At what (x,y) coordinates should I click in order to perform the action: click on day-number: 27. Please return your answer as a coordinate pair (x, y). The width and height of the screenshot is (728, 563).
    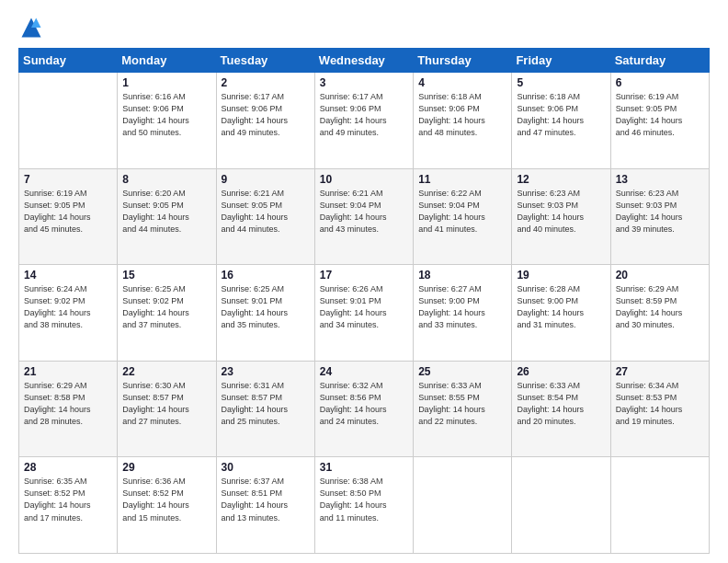
    Looking at the image, I should click on (660, 372).